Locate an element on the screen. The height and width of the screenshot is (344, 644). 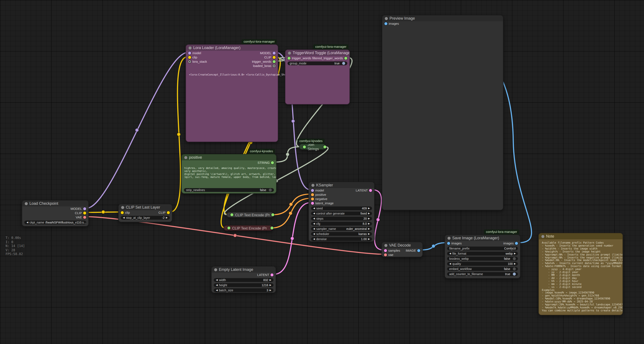
port-filtered_trigger_words-output: filtered_trigger_words is located at coordinates (330, 58).